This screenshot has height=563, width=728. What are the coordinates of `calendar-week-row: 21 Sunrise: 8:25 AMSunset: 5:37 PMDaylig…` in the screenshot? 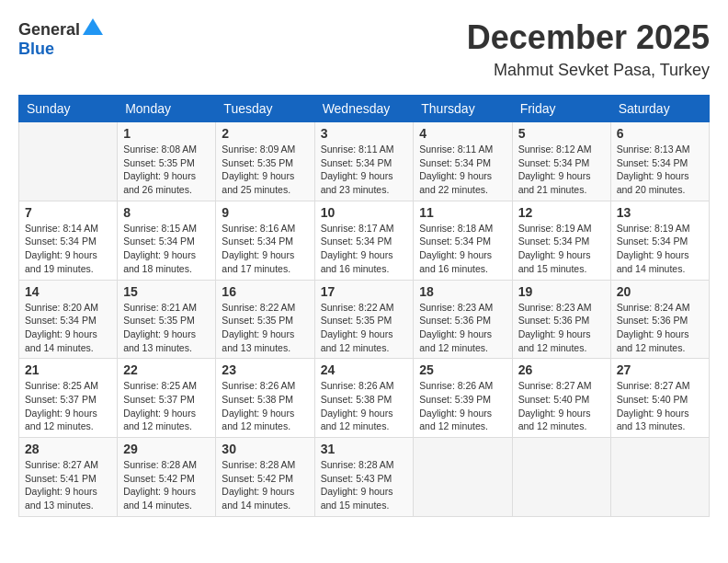 It's located at (364, 398).